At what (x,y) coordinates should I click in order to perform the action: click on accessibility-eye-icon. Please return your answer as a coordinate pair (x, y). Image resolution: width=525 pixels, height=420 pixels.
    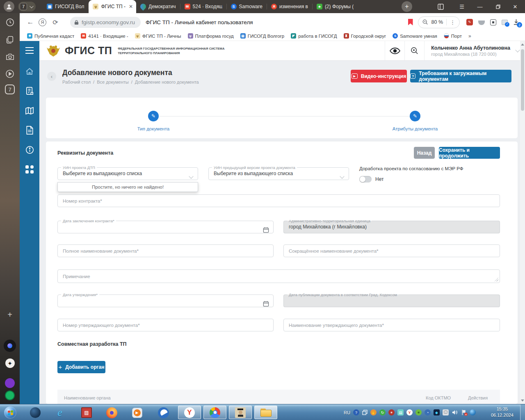
    Looking at the image, I should click on (395, 51).